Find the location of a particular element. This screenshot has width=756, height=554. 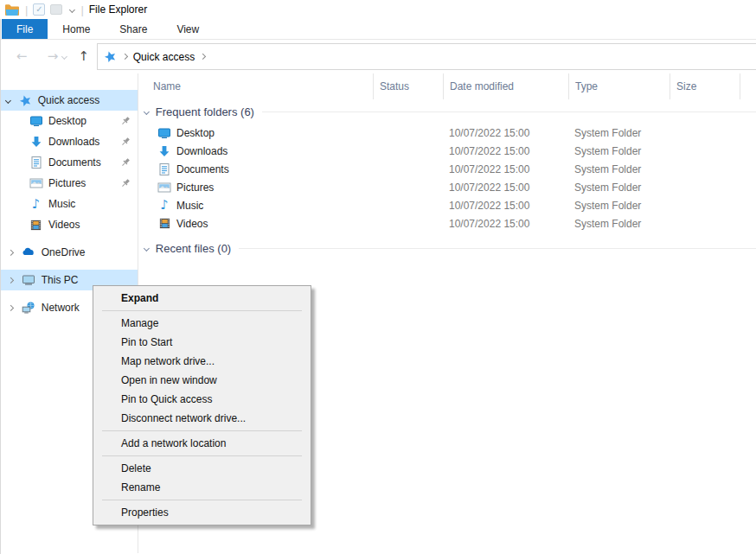

sidebar-item-label: OneDrive is located at coordinates (64, 252).